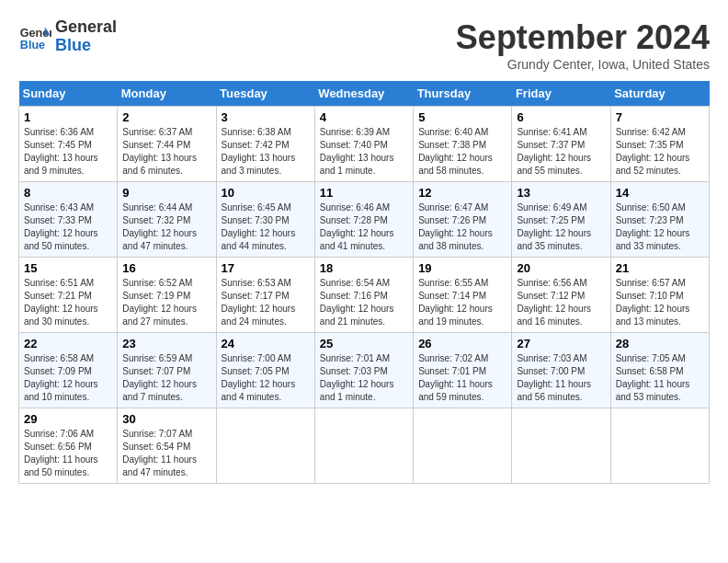  Describe the element at coordinates (452, 145) in the screenshot. I see `sunset-label: Sunset: 7:38 PM` at that location.